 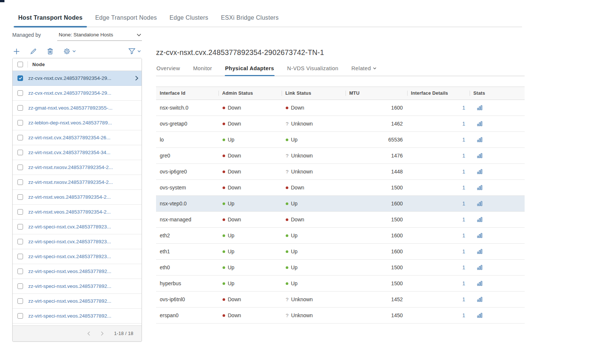 What do you see at coordinates (250, 70) in the screenshot?
I see `detail-tab: Physical Adapters` at bounding box center [250, 70].